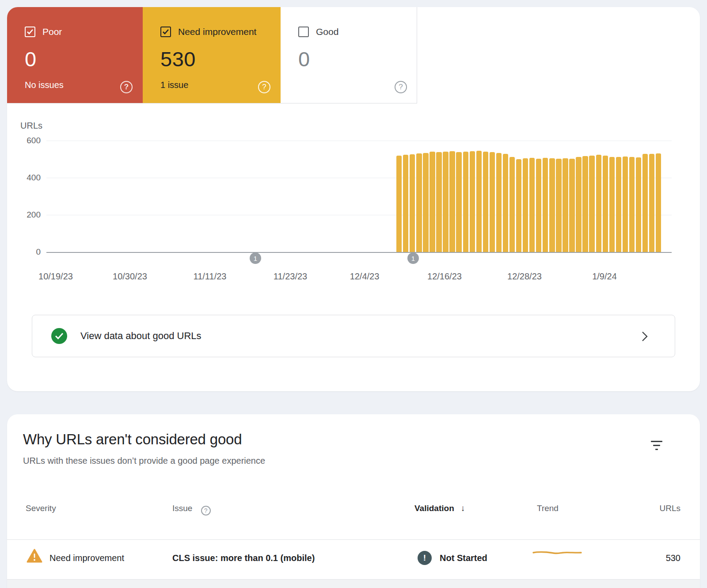 This screenshot has height=588, width=707. Describe the element at coordinates (144, 461) in the screenshot. I see `section-subtitle: URLs with these issues don’t provide a g…` at that location.